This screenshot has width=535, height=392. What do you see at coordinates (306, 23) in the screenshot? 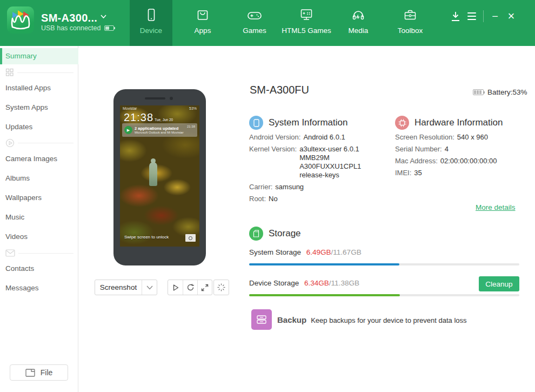
I see `tab-html5-games: HTML5 Games` at bounding box center [306, 23].